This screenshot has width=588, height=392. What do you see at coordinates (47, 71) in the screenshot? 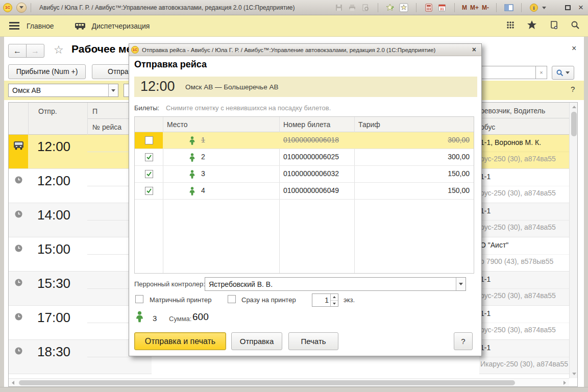
I see `arrival-button: Прибытие (Num +)` at bounding box center [47, 71].